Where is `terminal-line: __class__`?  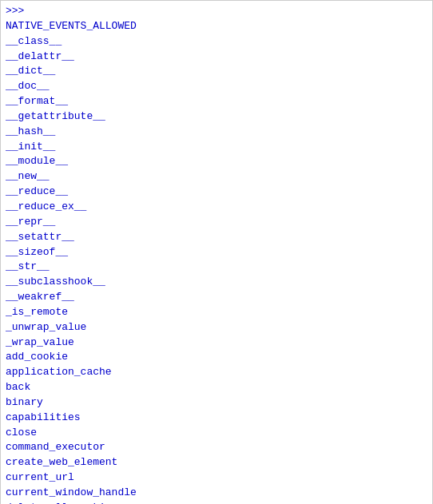
terminal-line: __class__ is located at coordinates (216, 42).